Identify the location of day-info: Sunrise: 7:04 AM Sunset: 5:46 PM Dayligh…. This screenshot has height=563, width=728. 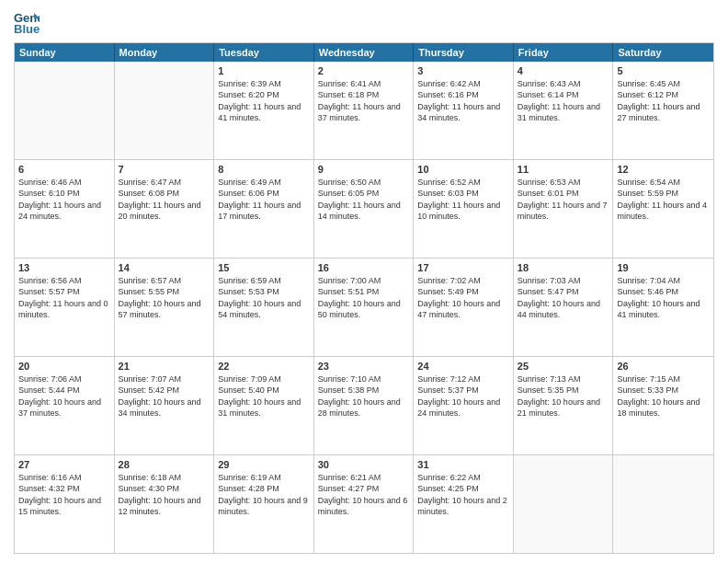
(664, 298).